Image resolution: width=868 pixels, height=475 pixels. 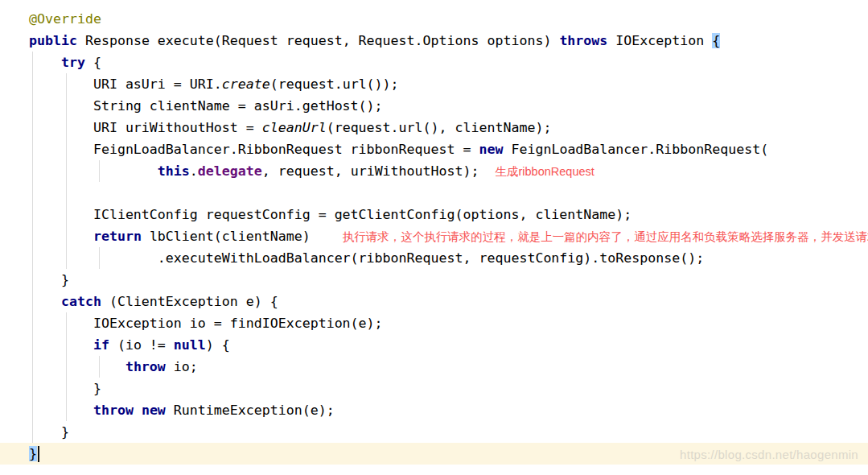 What do you see at coordinates (544, 171) in the screenshot?
I see `red-annotation-note: 生成ribbonRequest` at bounding box center [544, 171].